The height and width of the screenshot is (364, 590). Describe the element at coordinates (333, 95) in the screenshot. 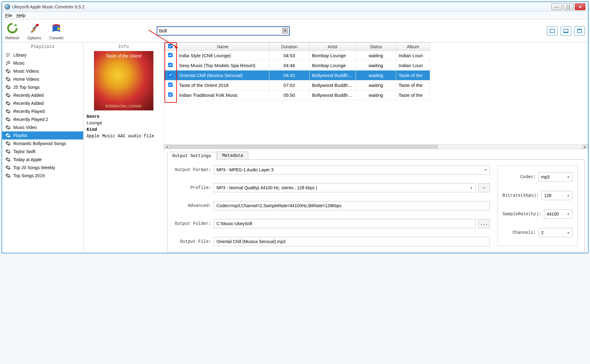

I see `cell-artist: Bollywood Buddha...` at that location.